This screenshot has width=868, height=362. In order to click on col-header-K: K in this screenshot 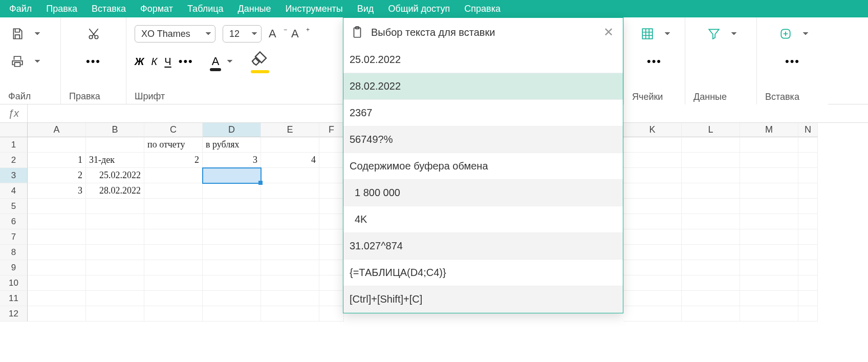, I will do `click(653, 130)`.